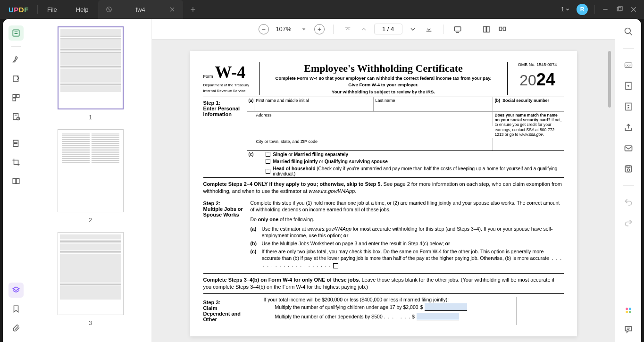 Image resolution: width=644 pixels, height=342 pixels. I want to click on close-icon, so click(172, 9).